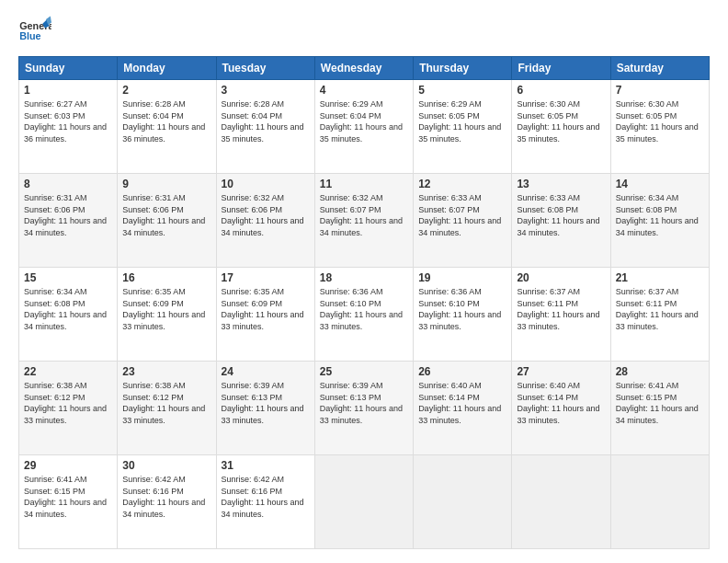  Describe the element at coordinates (166, 465) in the screenshot. I see `day-number: 30` at that location.